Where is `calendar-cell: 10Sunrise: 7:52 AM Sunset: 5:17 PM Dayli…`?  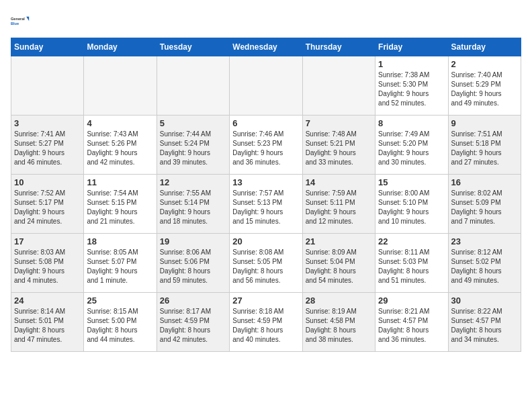 calendar-cell: 10Sunrise: 7:52 AM Sunset: 5:17 PM Dayli… is located at coordinates (48, 204).